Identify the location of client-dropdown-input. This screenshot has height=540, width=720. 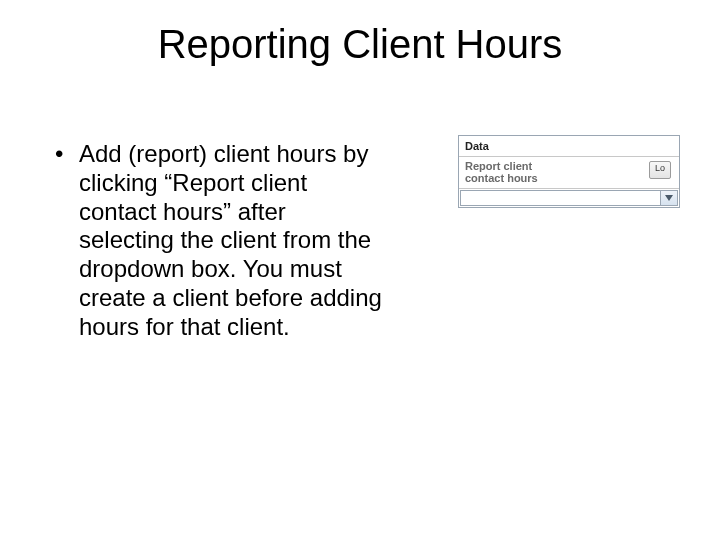
(560, 198).